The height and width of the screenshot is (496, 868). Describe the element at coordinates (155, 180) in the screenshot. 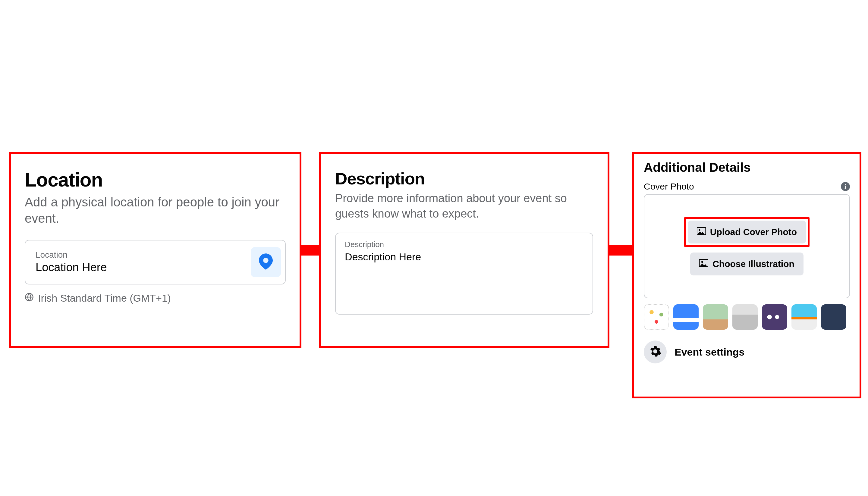

I see `location-title: Location` at that location.